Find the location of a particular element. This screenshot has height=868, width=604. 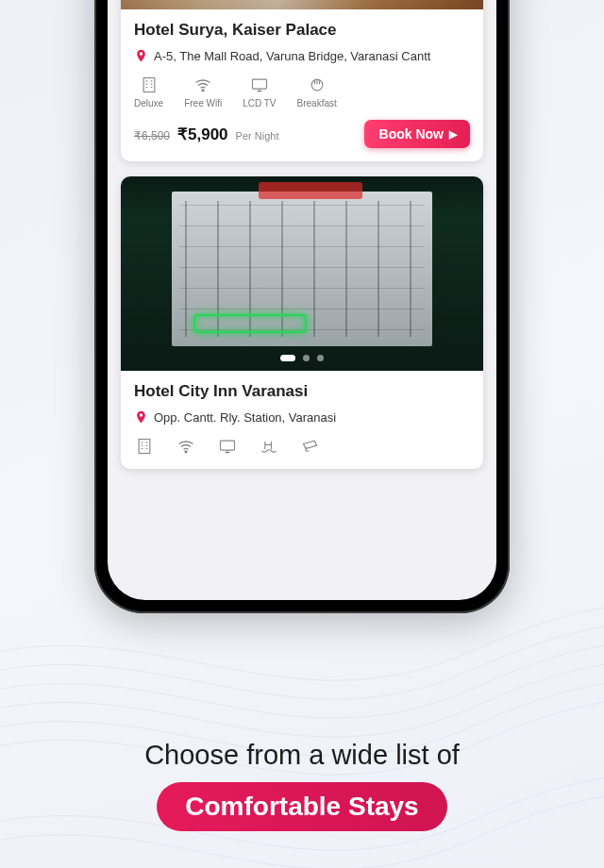

price-block: ₹6,500 ₹5,900 Per Night is located at coordinates (206, 134).